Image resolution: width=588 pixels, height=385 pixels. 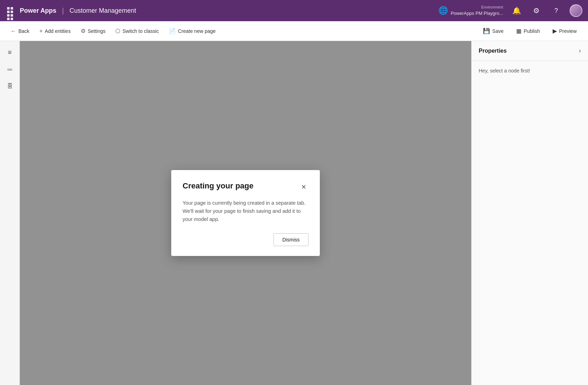 I want to click on settings-toolbar-button: ⚙ Settings, so click(x=93, y=31).